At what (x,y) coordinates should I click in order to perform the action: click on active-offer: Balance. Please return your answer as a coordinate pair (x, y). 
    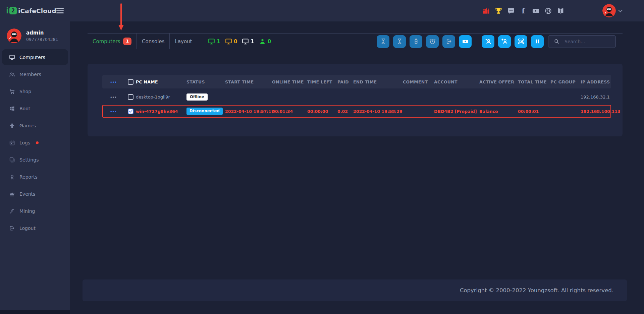
    Looking at the image, I should click on (495, 111).